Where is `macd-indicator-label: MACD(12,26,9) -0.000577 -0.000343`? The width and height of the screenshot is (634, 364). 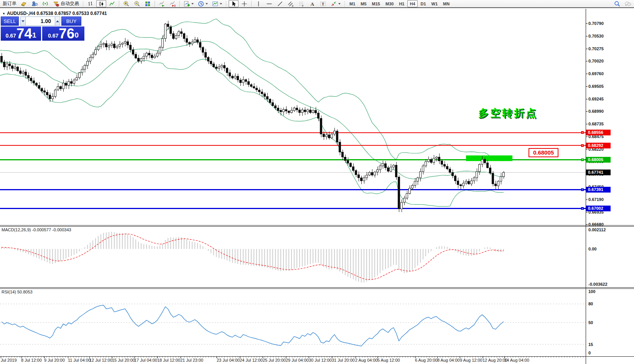
macd-indicator-label: MACD(12,26,9) -0.000577 -0.000343 is located at coordinates (36, 230).